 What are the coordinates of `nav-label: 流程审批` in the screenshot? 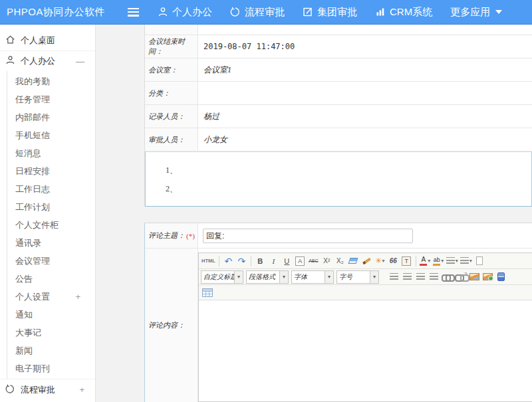 It's located at (265, 12).